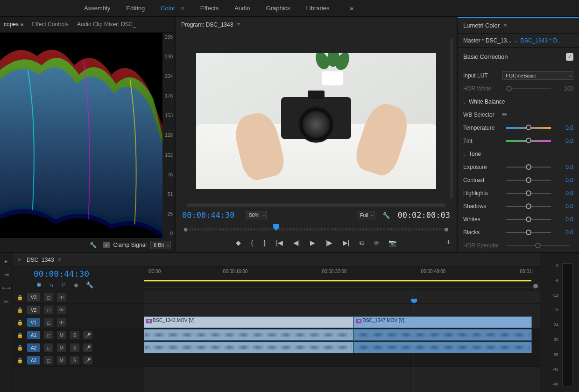  I want to click on snap-icon: ✱, so click(39, 285).